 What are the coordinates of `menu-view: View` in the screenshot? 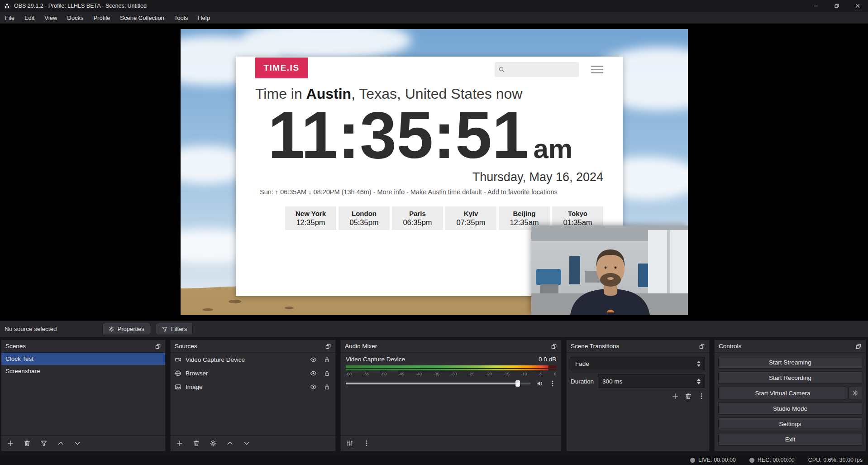 It's located at (51, 18).